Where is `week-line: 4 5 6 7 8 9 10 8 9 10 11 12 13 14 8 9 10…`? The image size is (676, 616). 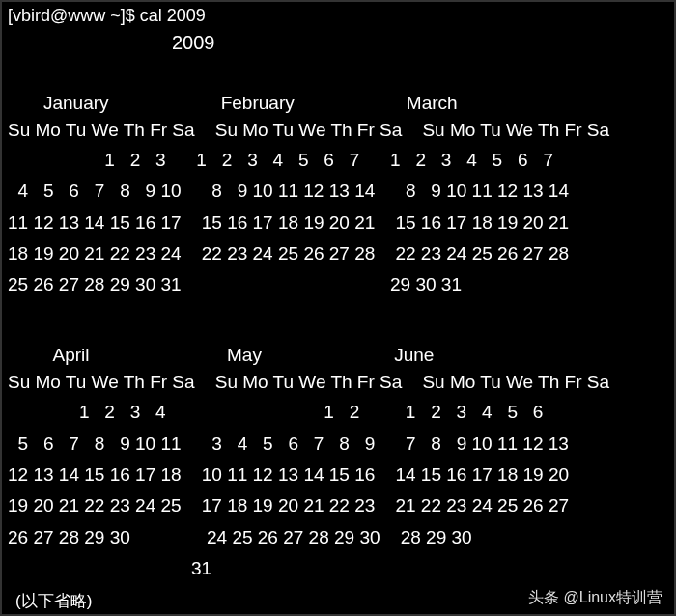 week-line: 4 5 6 7 8 9 10 8 9 10 11 12 13 14 8 9 10… is located at coordinates (338, 191).